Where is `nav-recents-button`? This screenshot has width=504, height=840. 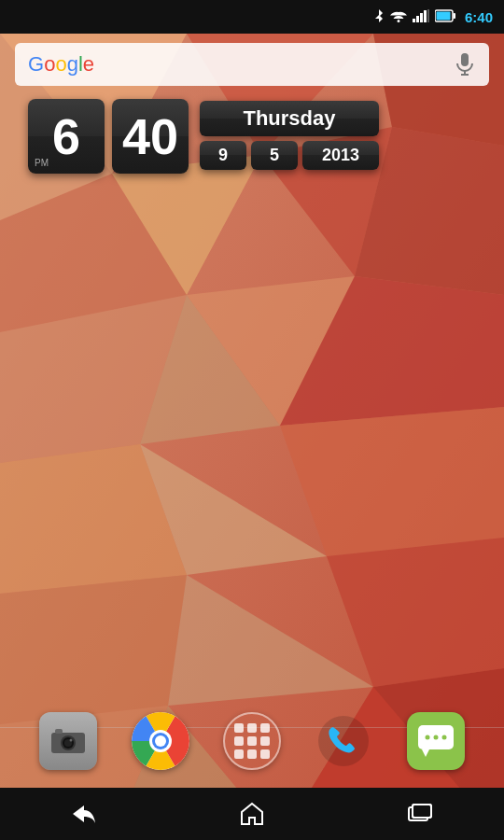
nav-recents-button is located at coordinates (420, 814).